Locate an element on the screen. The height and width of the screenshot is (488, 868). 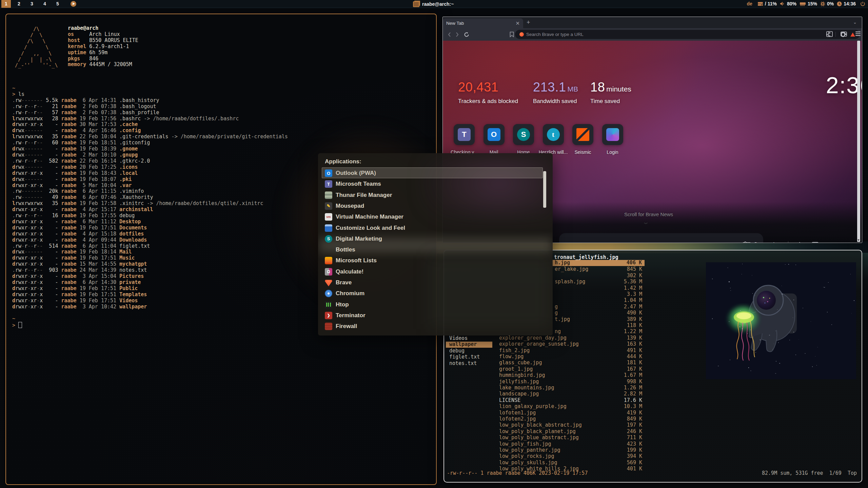
new-tab-button: + is located at coordinates (528, 22).